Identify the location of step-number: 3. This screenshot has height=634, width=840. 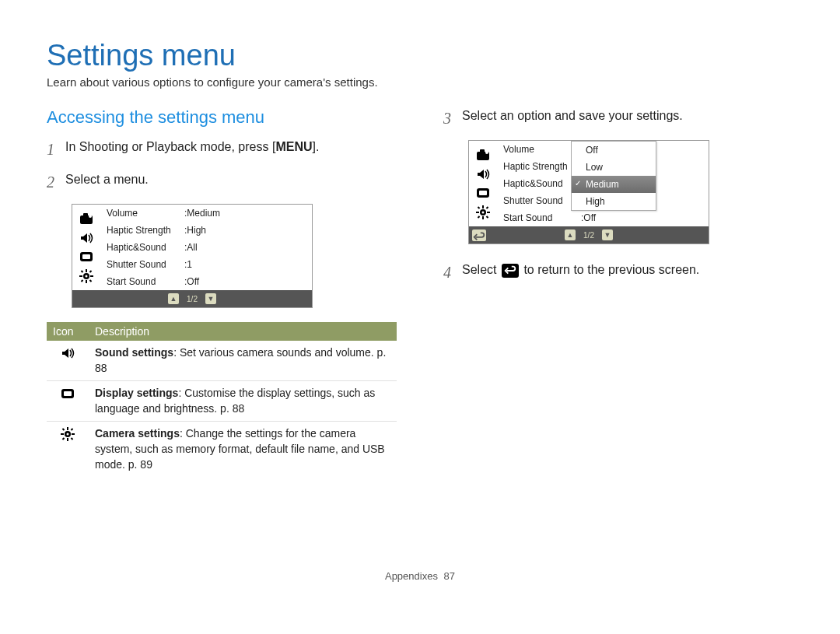
(453, 118).